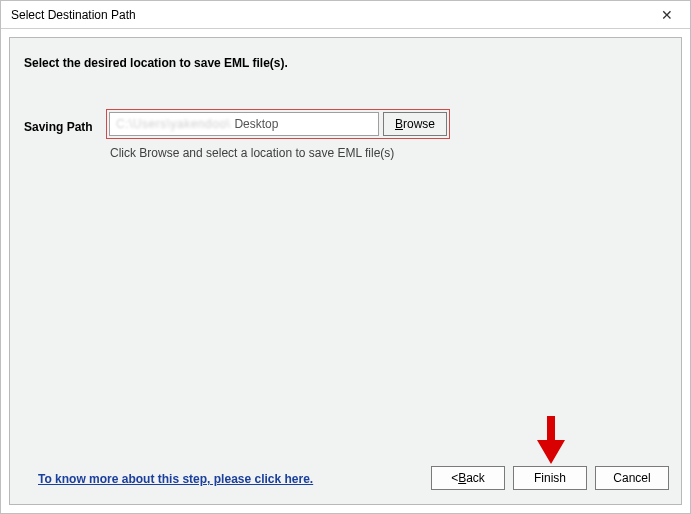 The height and width of the screenshot is (514, 691). I want to click on page-heading: Select the desired location to save EML …, so click(156, 63).